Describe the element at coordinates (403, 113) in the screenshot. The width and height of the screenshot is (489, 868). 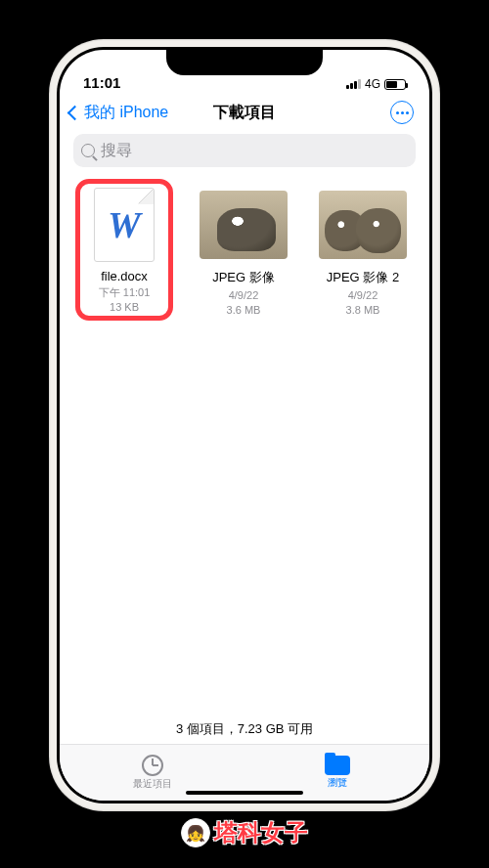
I see `more-icon` at that location.